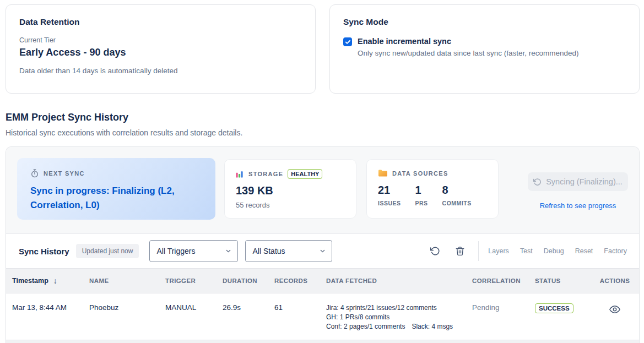 The image size is (644, 343). Describe the element at coordinates (565, 308) in the screenshot. I see `row-status: SUCCESS` at that location.